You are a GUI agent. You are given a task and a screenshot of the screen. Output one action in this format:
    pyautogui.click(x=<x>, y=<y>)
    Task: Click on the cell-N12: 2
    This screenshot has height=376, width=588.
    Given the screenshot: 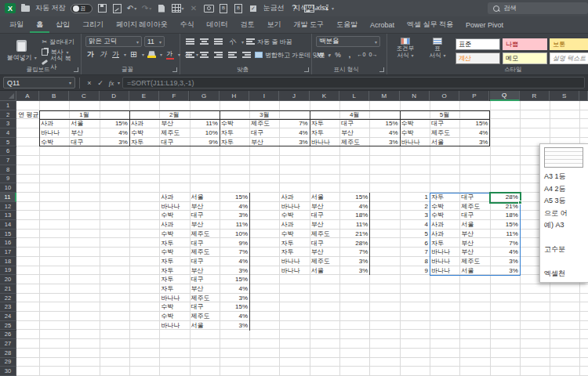 What is the action you would take?
    pyautogui.click(x=415, y=207)
    